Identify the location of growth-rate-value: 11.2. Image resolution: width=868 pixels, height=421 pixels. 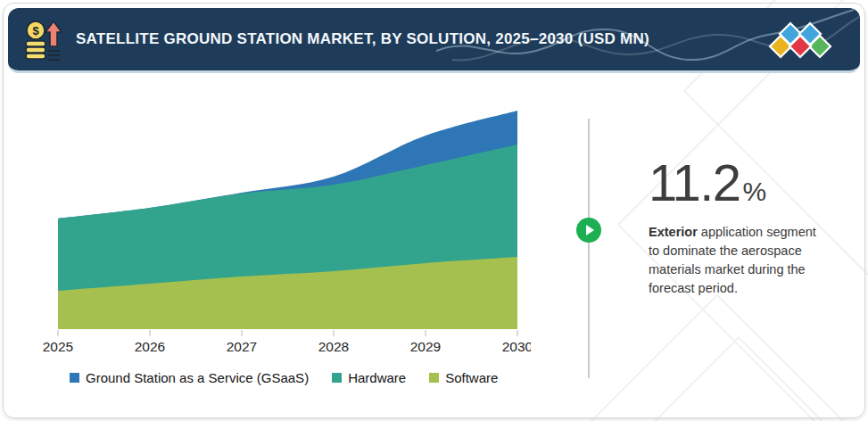
(694, 183).